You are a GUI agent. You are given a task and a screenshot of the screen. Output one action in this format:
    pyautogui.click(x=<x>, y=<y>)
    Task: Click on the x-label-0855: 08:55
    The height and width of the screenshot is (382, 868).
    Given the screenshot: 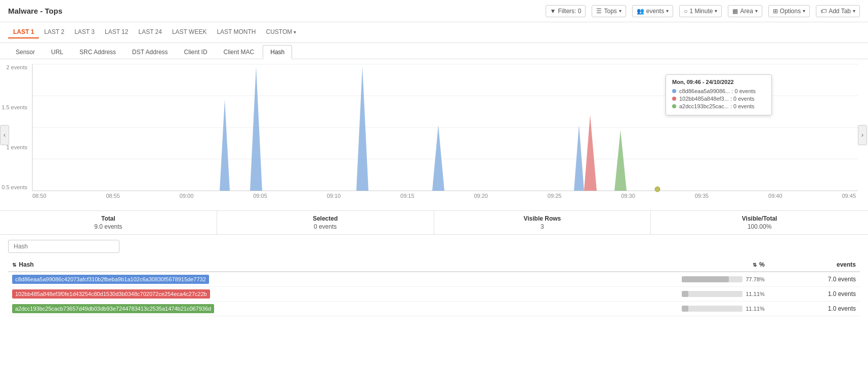 What is the action you would take?
    pyautogui.click(x=113, y=196)
    